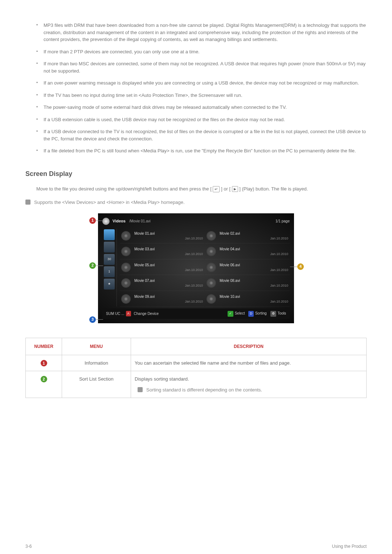 The width and height of the screenshot is (392, 554). Describe the element at coordinates (226, 189) in the screenshot. I see `instruction-mid: ] or [` at that location.